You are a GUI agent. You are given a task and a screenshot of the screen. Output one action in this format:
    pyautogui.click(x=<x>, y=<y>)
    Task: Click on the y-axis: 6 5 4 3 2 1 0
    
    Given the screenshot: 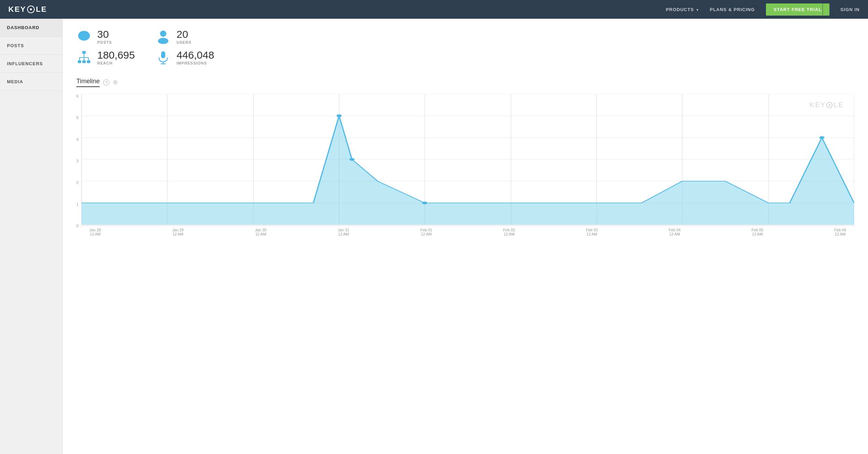 What is the action you would take?
    pyautogui.click(x=79, y=165)
    